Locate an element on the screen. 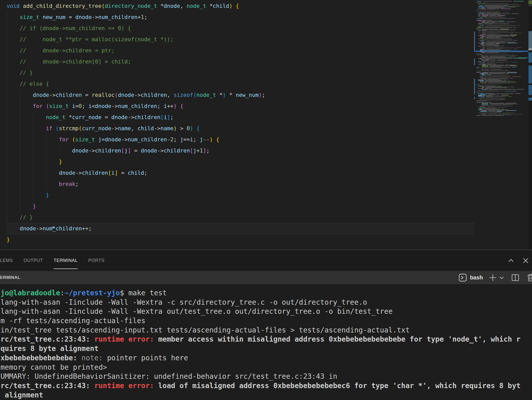 Image resolution: width=532 pixels, height=400 pixels. terminal-title-bar: ERMINAL bash is located at coordinates (266, 278).